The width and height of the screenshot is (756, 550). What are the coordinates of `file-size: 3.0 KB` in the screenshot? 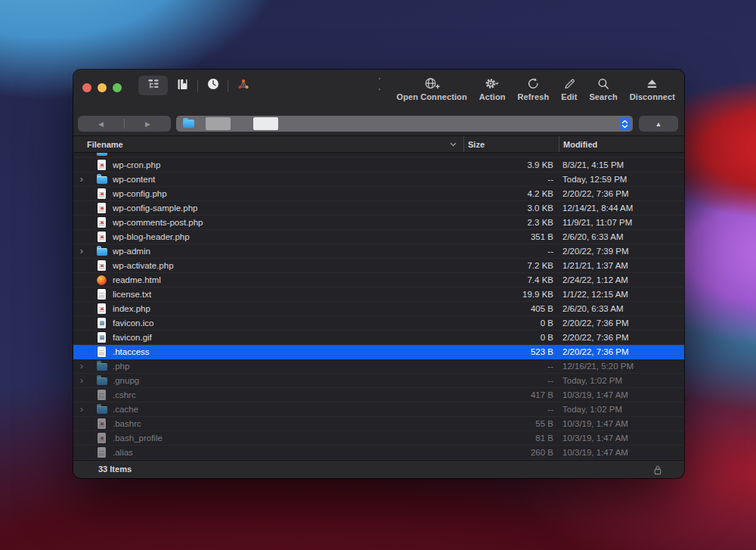 It's located at (511, 208).